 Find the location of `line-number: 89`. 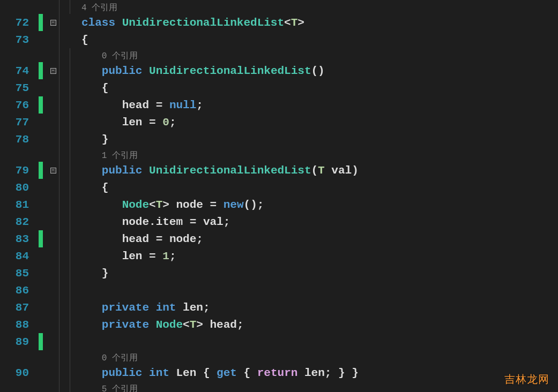

line-number: 89 is located at coordinates (16, 342).